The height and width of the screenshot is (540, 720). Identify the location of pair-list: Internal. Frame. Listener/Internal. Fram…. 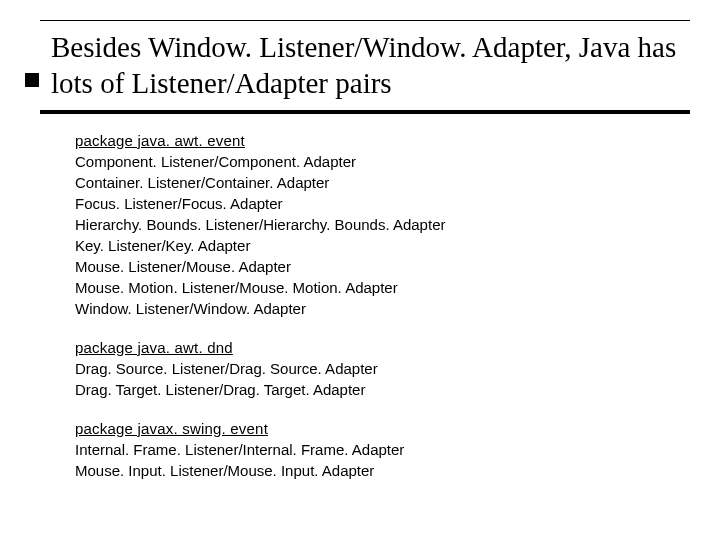
(382, 460).